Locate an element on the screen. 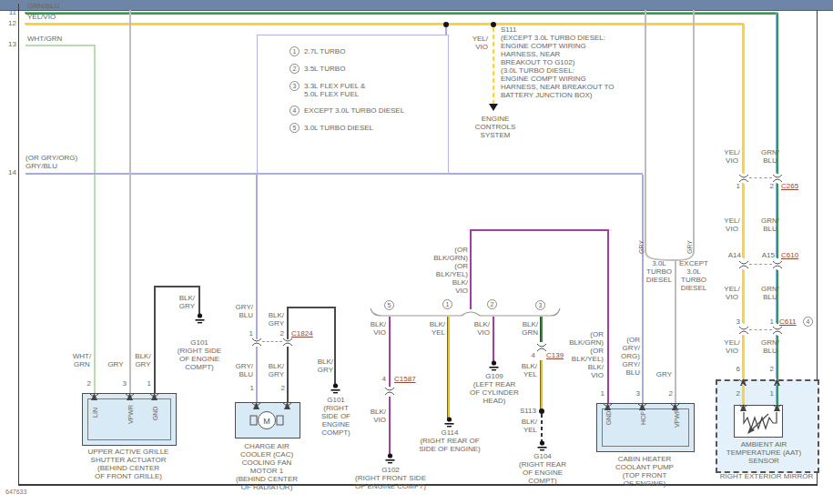 The width and height of the screenshot is (833, 504). s111-wire-label: YEL/VIO is located at coordinates (481, 43).